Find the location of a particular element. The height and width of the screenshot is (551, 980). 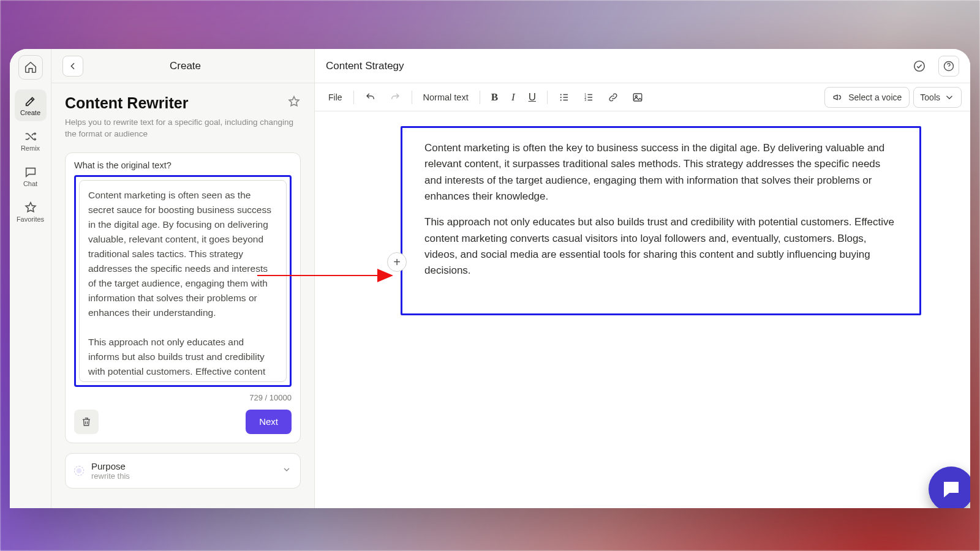

numbered-list-button: 123 is located at coordinates (589, 97).